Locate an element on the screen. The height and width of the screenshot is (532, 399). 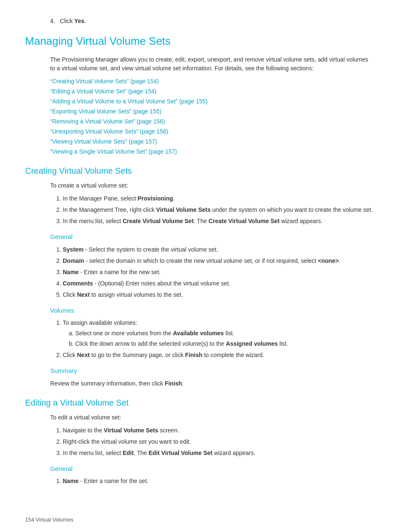
cg-text-5-prefix: Click is located at coordinates (70, 295).